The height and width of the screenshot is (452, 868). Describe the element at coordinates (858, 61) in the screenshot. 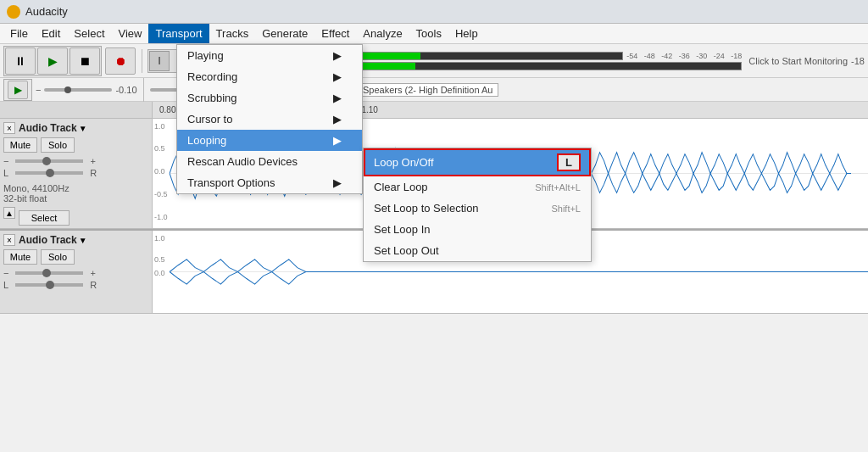

I see `monitoring-level: -18` at that location.